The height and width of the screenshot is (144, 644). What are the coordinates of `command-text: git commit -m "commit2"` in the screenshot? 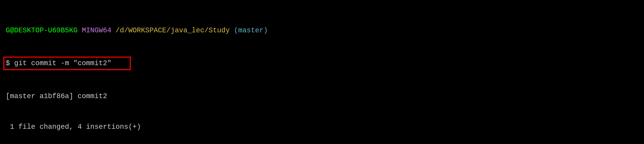 It's located at (62, 63).